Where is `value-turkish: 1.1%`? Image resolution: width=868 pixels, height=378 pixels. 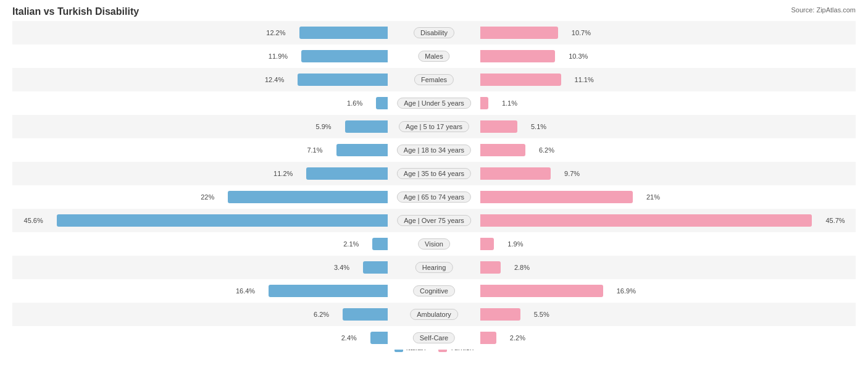
value-turkish: 1.1% is located at coordinates (510, 103).